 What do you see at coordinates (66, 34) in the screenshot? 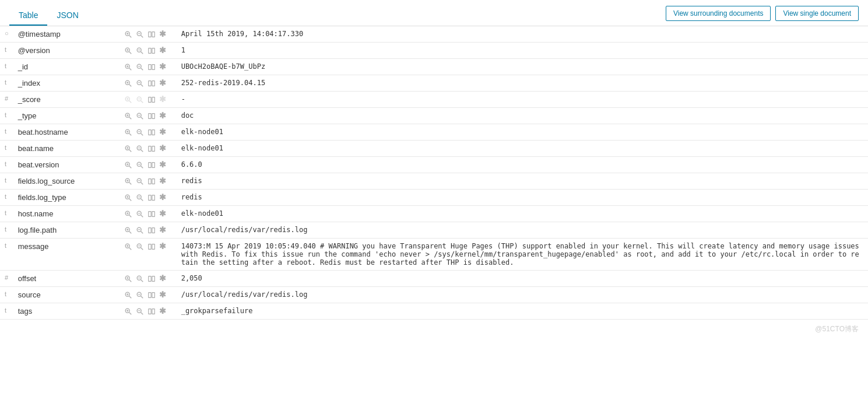
I see `field-name: @timestamp` at bounding box center [66, 34].